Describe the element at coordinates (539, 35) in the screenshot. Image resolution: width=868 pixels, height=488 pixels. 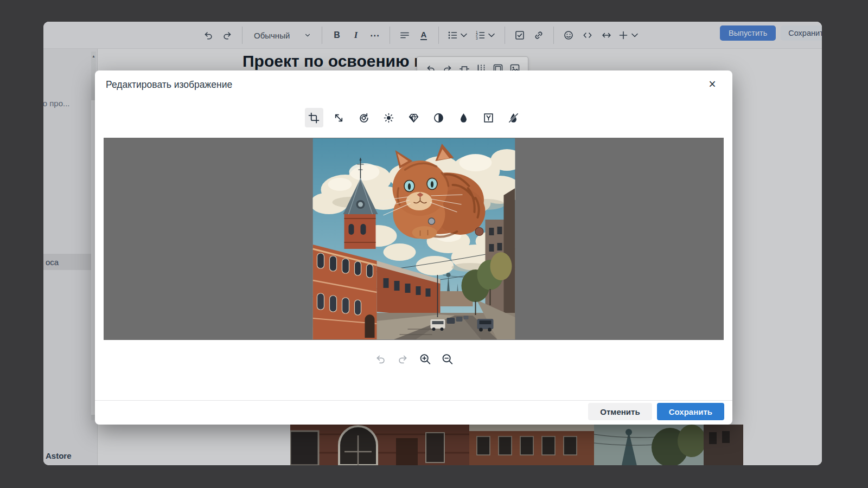
I see `link-icon` at that location.